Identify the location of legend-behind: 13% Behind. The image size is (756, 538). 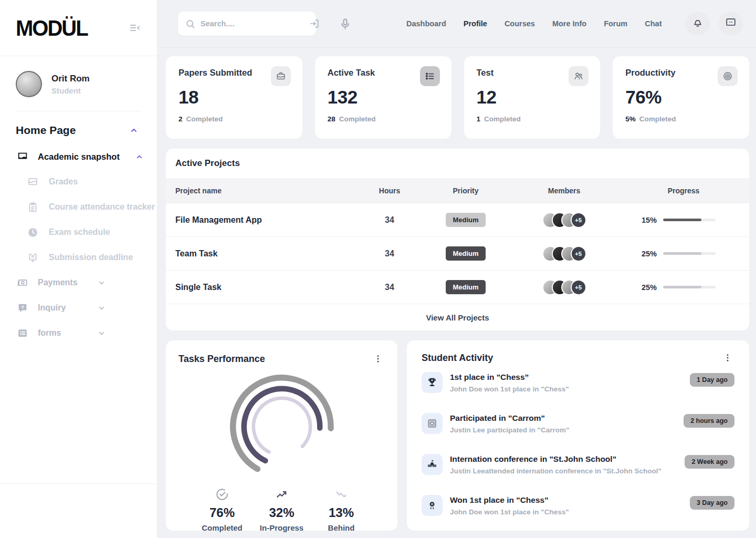
(341, 510).